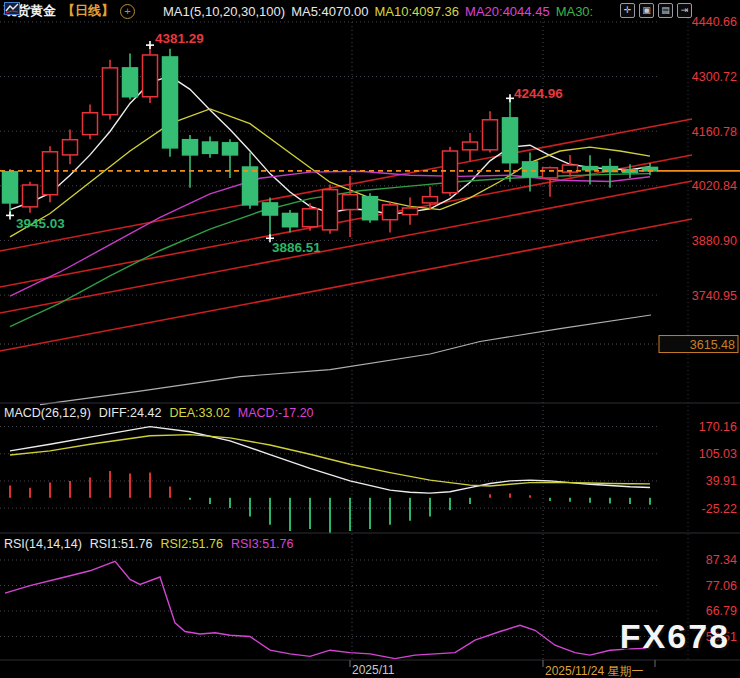  I want to click on rsi1-value: RSI1:51.76, so click(122, 544).